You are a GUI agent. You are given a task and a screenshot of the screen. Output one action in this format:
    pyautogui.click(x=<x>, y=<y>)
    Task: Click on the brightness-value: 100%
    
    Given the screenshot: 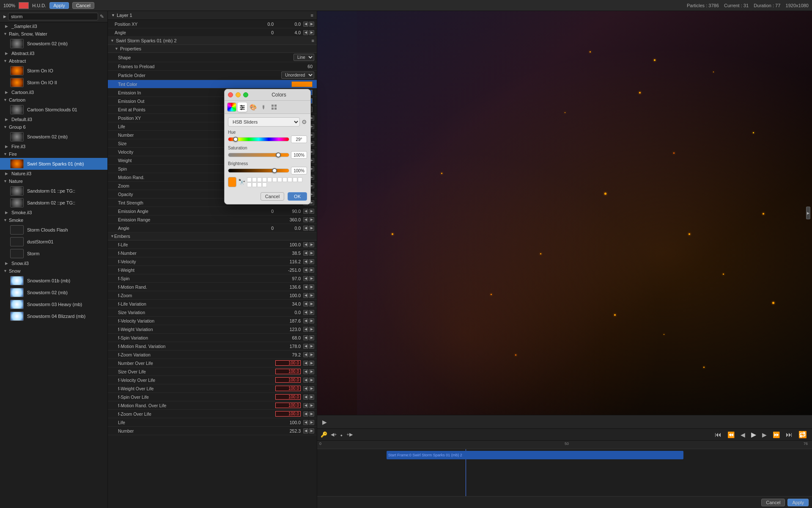 What is the action you would take?
    pyautogui.click(x=299, y=171)
    